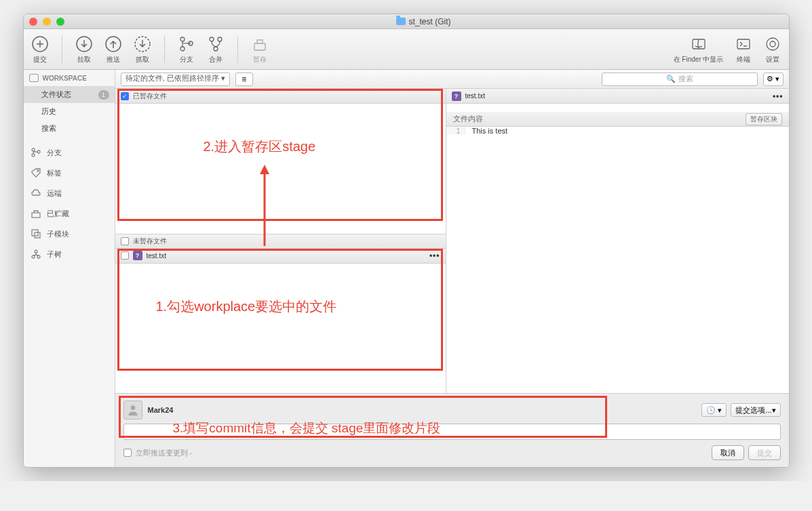 Image resolution: width=812 pixels, height=511 pixels. Describe the element at coordinates (468, 119) in the screenshot. I see `diff-content-label: 文件内容` at that location.